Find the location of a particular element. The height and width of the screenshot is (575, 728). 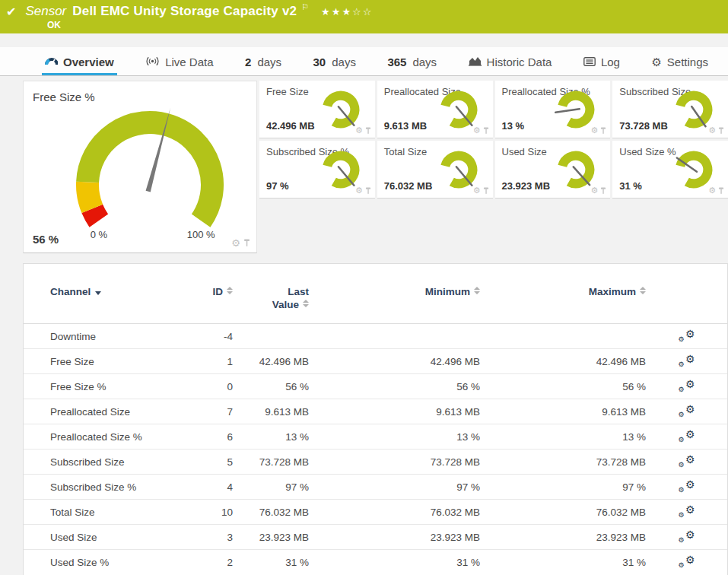

channel-gauge-panel: Free Size 42.496 MB ⚙ is located at coordinates (317, 110).